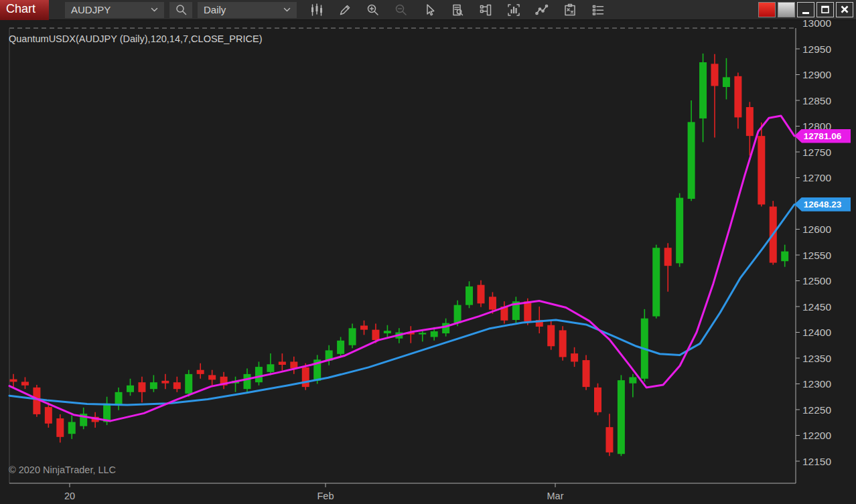 The image size is (856, 504). What do you see at coordinates (372, 9) in the screenshot?
I see `zoom-in-button` at bounding box center [372, 9].